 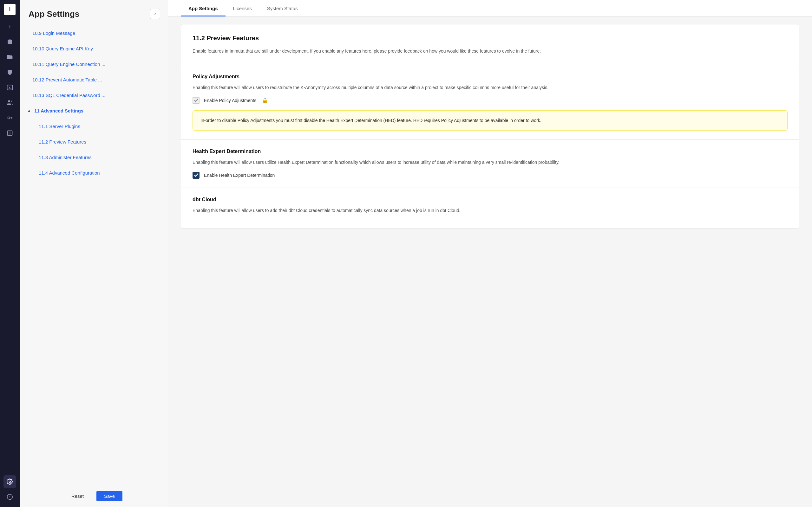 What do you see at coordinates (490, 101) in the screenshot?
I see `policy-adjustments-checkbox-row: Enable Policy Adjustments 🔒` at bounding box center [490, 101].